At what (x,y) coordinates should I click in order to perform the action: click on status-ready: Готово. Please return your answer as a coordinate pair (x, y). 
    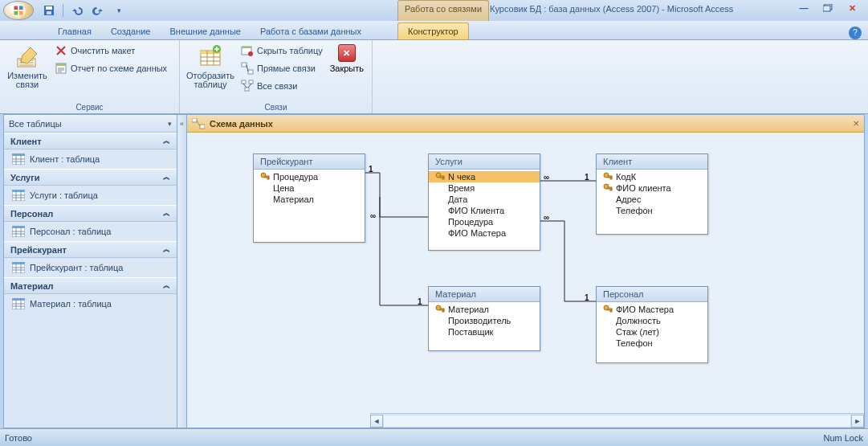
    Looking at the image, I should click on (18, 438).